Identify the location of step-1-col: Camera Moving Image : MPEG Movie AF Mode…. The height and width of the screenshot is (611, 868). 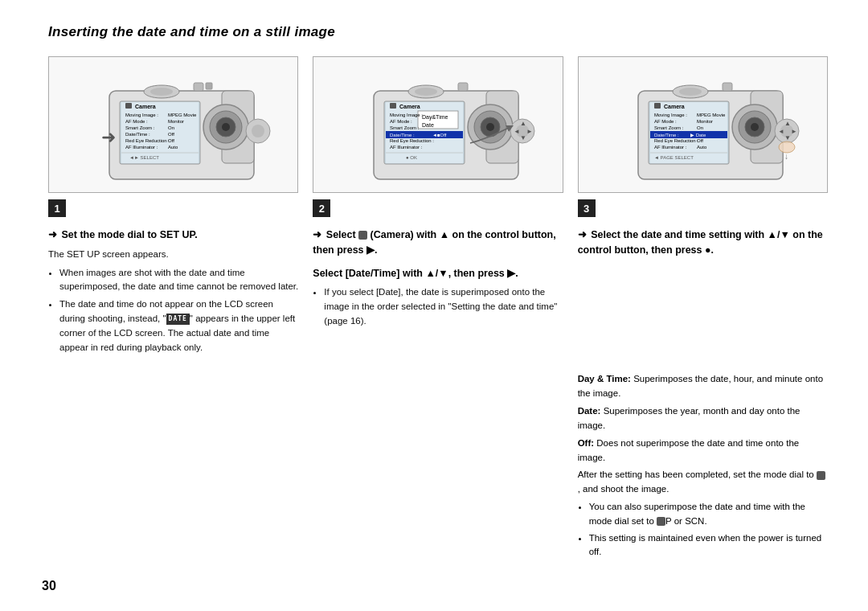
(174, 207).